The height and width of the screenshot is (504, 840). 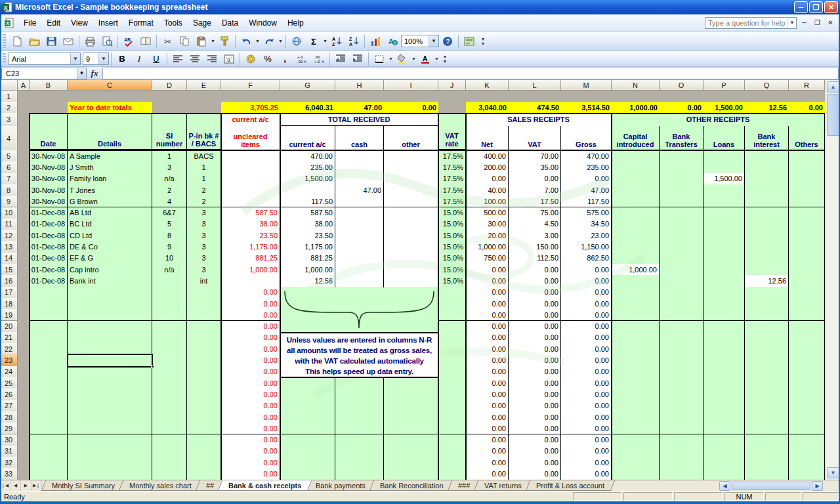 I want to click on cell-L9: 17.50, so click(x=535, y=201).